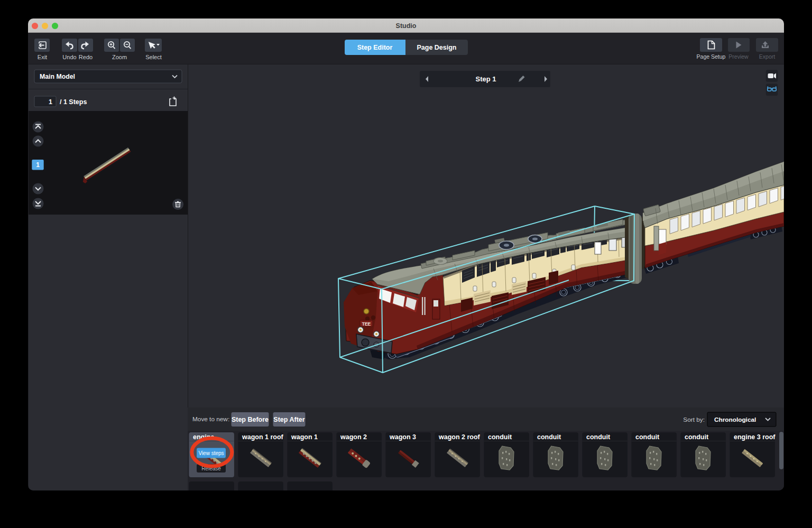  I want to click on svg-text: Redo, so click(86, 57).